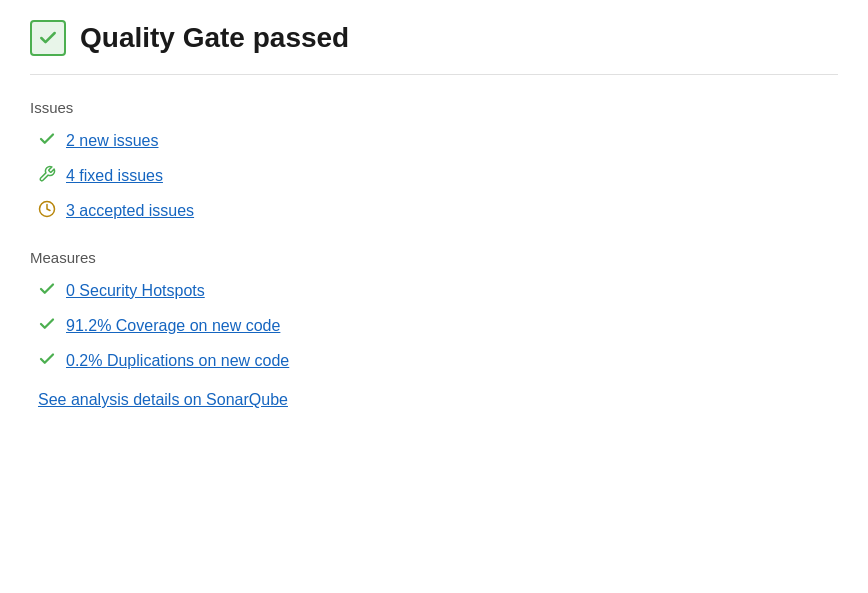 Image resolution: width=868 pixels, height=593 pixels. I want to click on wrench-icon, so click(47, 176).